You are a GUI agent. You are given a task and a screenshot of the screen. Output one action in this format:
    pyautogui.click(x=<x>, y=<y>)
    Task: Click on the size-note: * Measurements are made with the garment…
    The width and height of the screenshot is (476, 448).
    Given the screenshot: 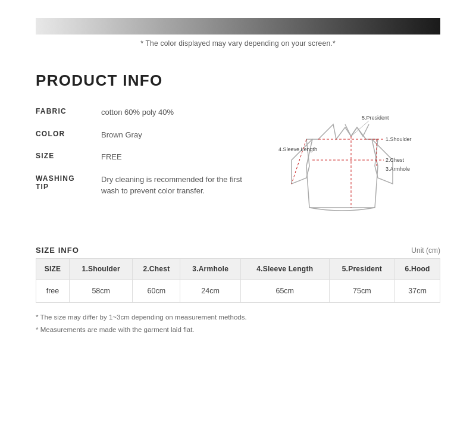 What is the action you would take?
    pyautogui.click(x=238, y=330)
    